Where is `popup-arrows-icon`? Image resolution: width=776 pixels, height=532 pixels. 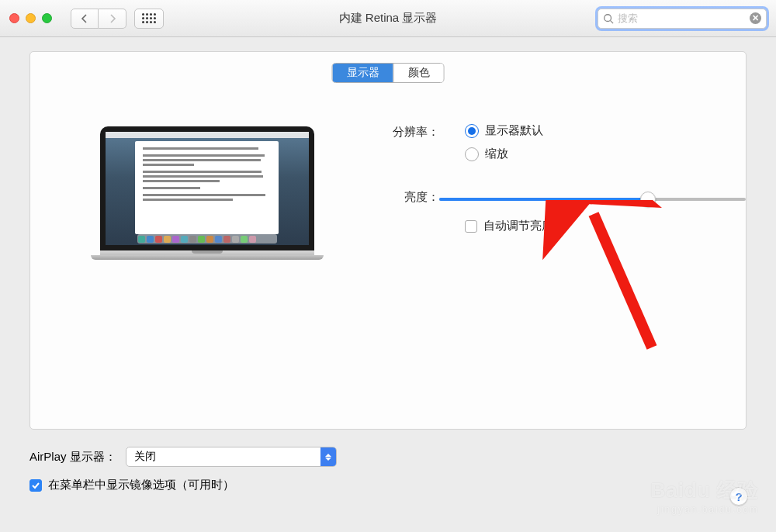
popup-arrows-icon is located at coordinates (328, 457).